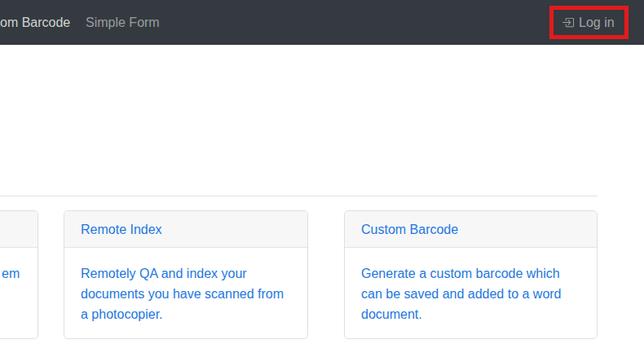 This screenshot has width=644, height=344. What do you see at coordinates (20, 275) in the screenshot?
I see `card-partial: em` at bounding box center [20, 275].